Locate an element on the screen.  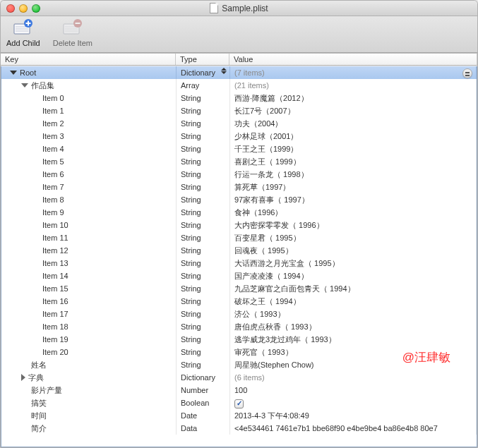
key-cell: 简介 is located at coordinates (89, 428).